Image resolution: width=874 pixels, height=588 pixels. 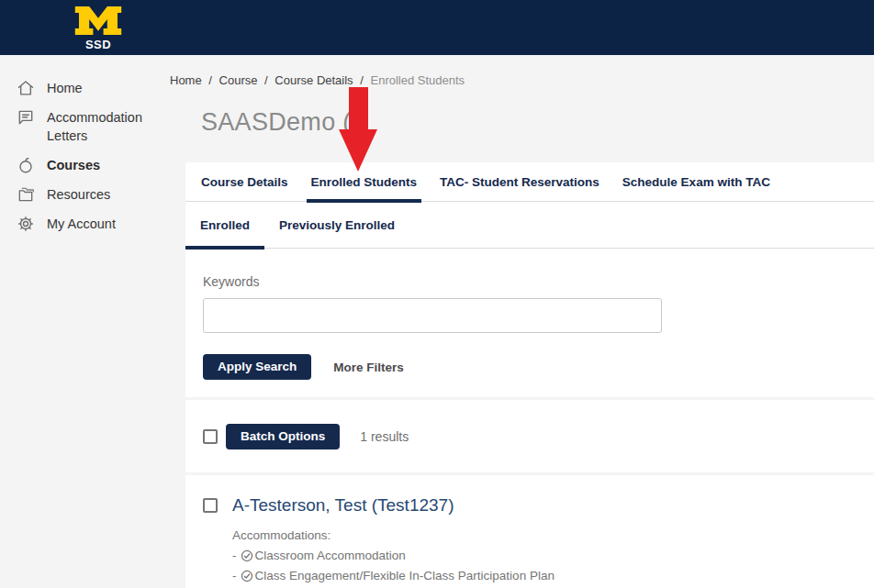 What do you see at coordinates (419, 81) in the screenshot?
I see `breadcrumb-current: Enrolled Students` at bounding box center [419, 81].